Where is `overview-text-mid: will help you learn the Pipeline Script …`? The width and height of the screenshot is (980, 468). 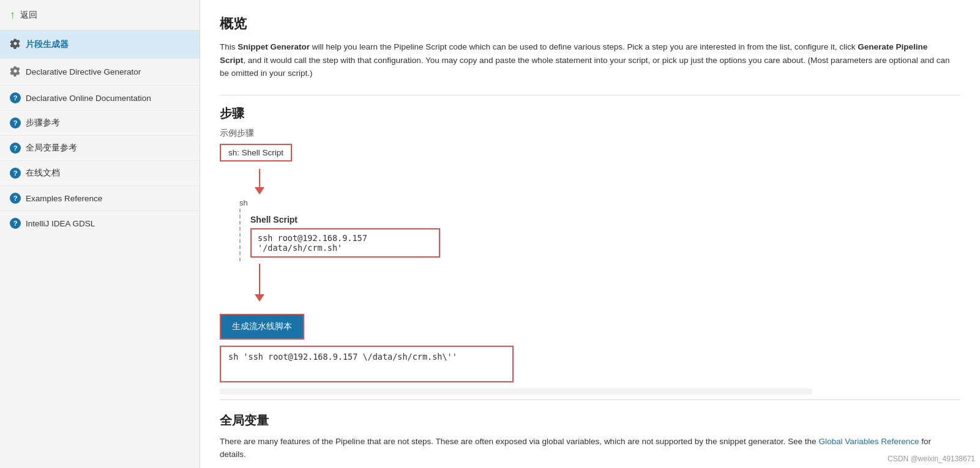 overview-text-mid: will help you learn the Pipeline Script … is located at coordinates (584, 46).